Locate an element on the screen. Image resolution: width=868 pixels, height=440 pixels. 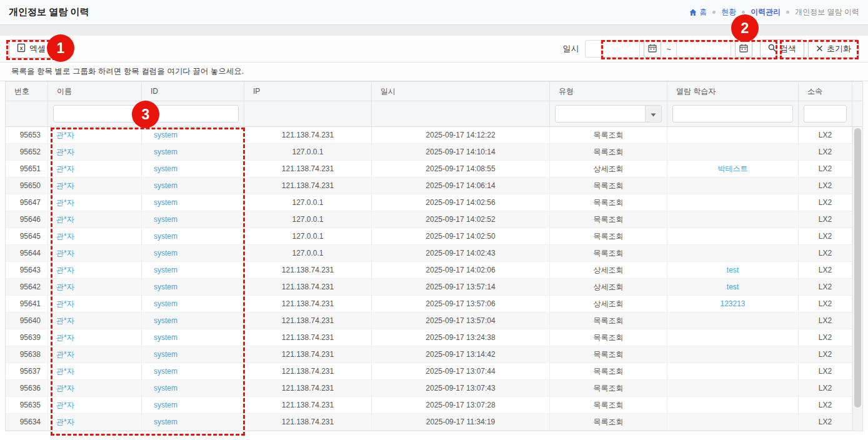
cell-no: 95639 is located at coordinates (27, 338).